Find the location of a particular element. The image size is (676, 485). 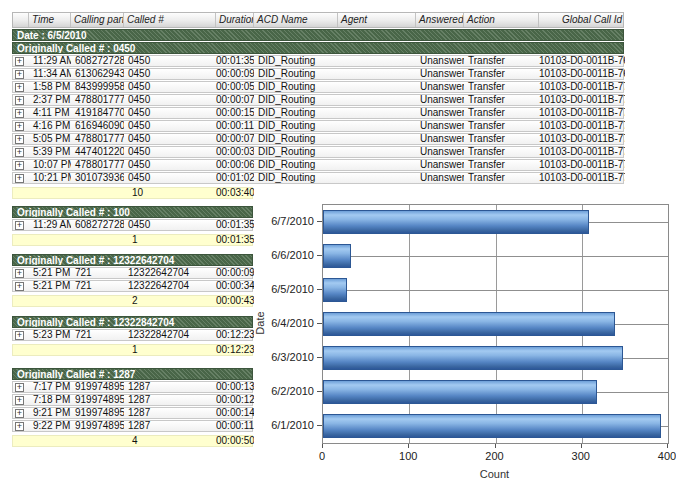

group-summary-row: 400:00:50 is located at coordinates (132, 441).